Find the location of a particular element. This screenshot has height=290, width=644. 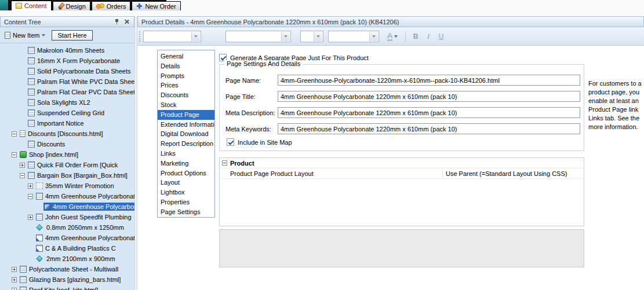

nav-item-properties: Properties is located at coordinates (186, 203).